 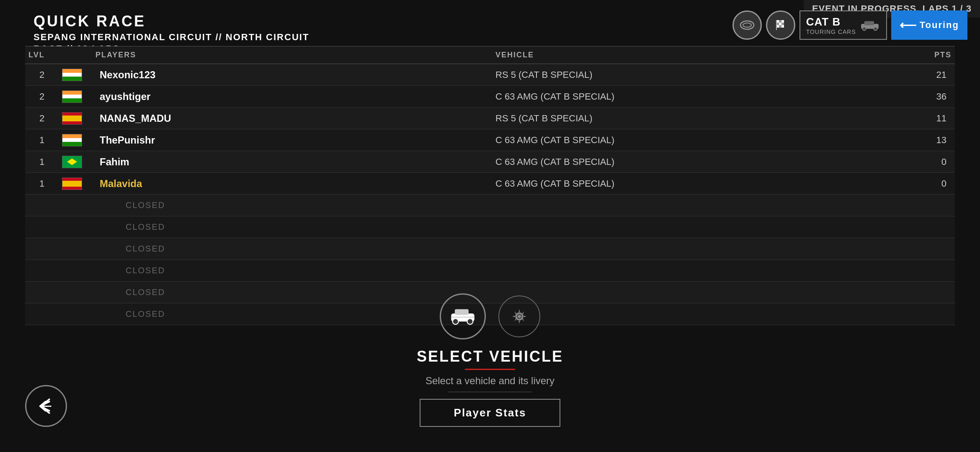 What do you see at coordinates (692, 55) in the screenshot?
I see `col-vehicle: VEHICLE` at bounding box center [692, 55].